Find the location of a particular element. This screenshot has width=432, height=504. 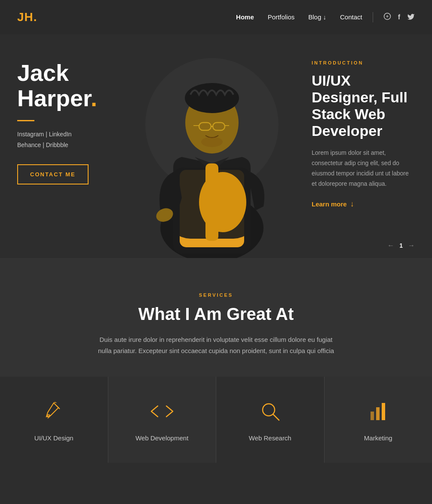

hero-divider is located at coordinates (26, 120).